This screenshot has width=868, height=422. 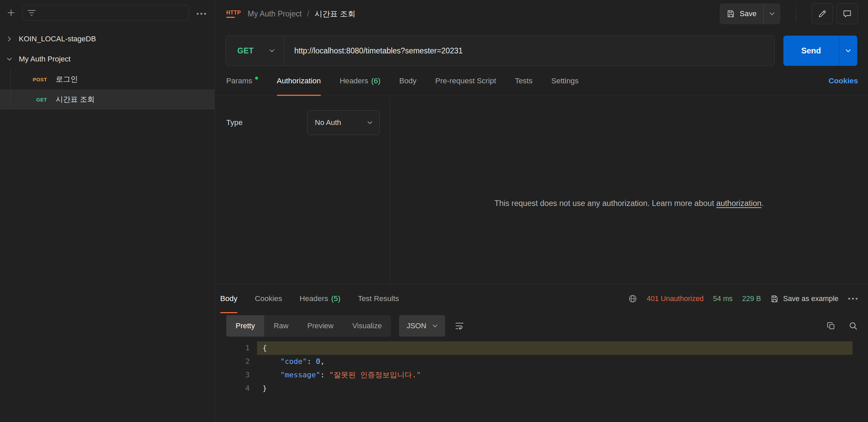 What do you see at coordinates (541, 375) in the screenshot?
I see `code-line: 3 "message": "잘못된 인증정보입니다."` at bounding box center [541, 375].